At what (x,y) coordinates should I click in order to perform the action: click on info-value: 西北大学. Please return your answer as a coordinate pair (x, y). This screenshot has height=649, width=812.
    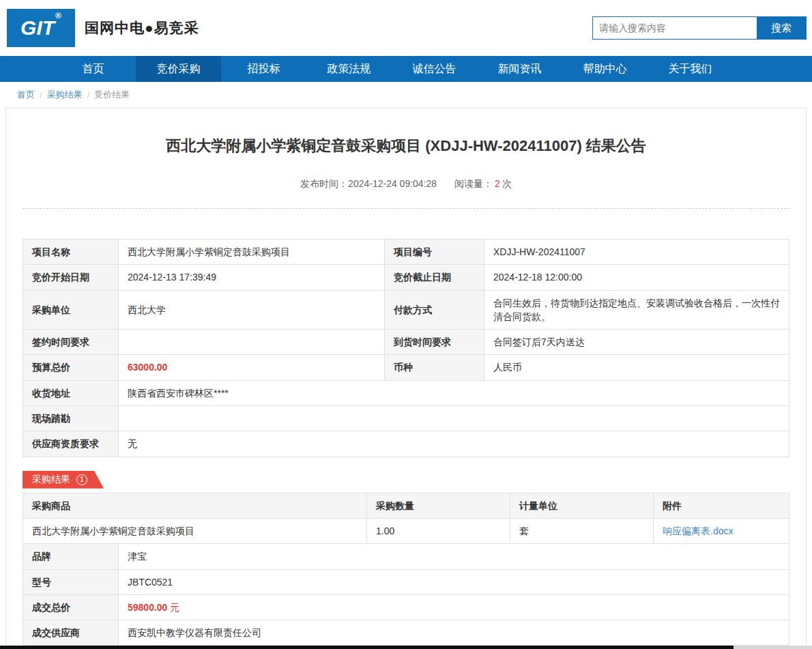
    Looking at the image, I should click on (252, 310).